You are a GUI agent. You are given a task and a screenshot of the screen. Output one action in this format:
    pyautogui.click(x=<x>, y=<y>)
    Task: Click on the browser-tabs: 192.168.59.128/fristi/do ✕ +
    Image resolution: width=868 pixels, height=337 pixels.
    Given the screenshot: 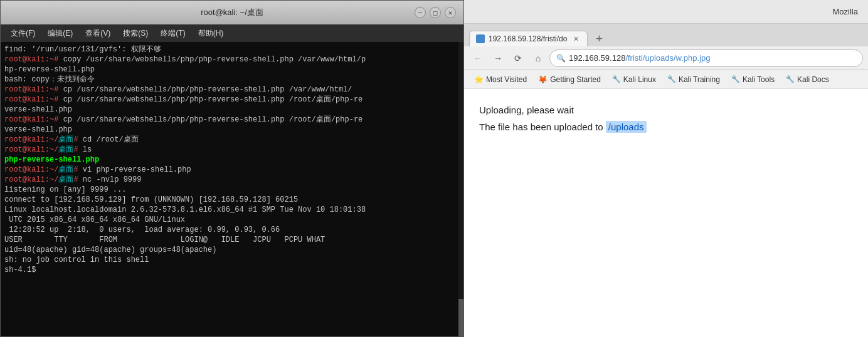 What is the action you would take?
    pyautogui.click(x=666, y=35)
    